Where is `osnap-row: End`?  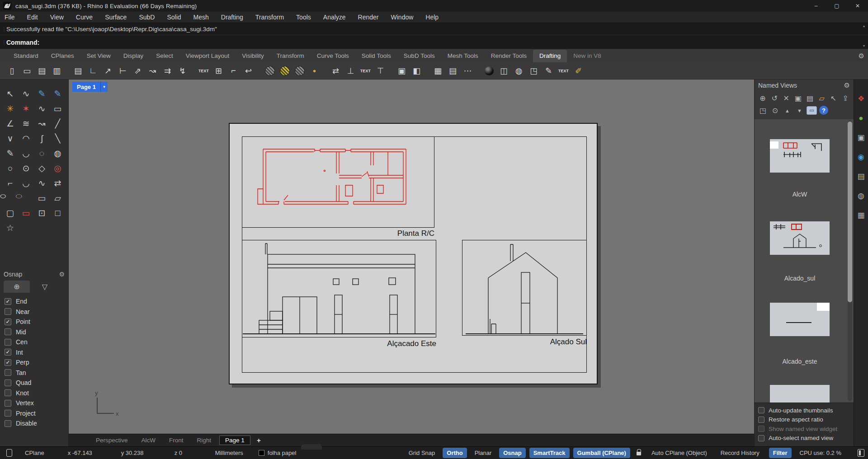
osnap-row: End is located at coordinates (36, 302).